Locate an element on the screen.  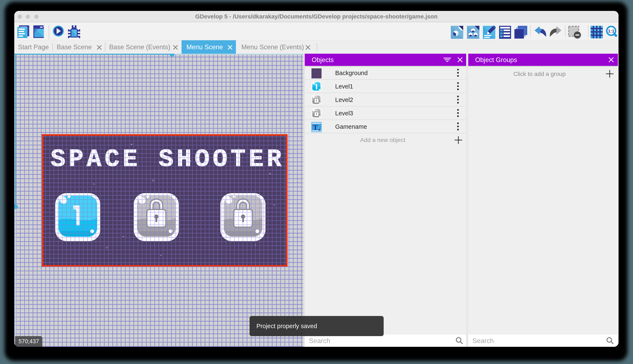
svg-text: T is located at coordinates (316, 128).